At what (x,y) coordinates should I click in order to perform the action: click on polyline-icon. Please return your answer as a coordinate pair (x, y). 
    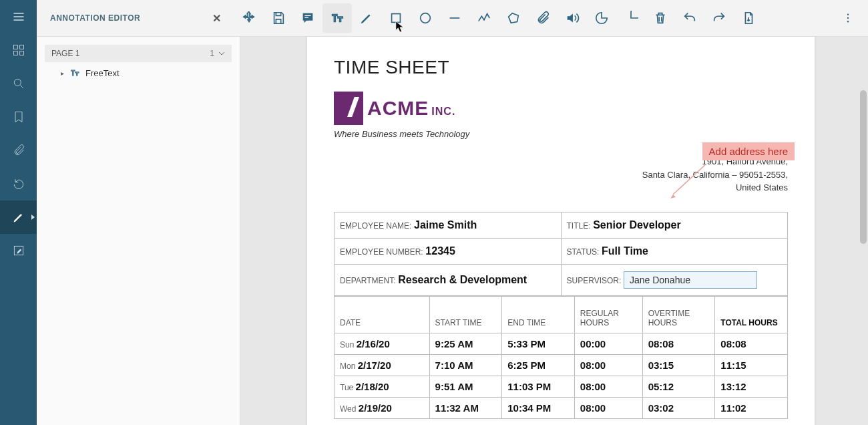
    Looking at the image, I should click on (484, 18).